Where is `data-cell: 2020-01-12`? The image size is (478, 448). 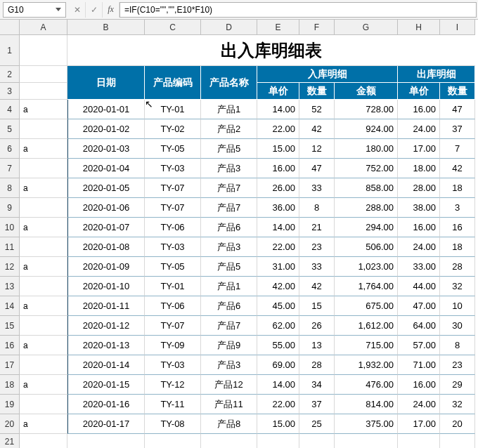 data-cell: 2020-01-12 is located at coordinates (106, 326).